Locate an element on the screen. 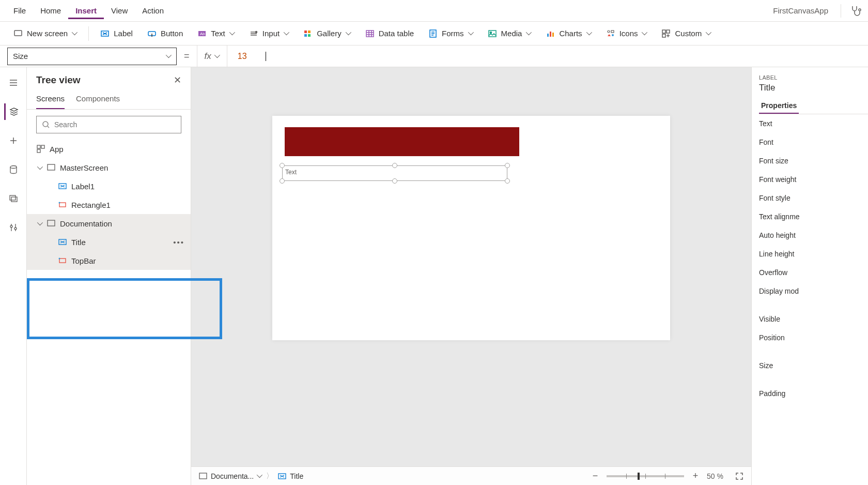  gallery-button: Gallery is located at coordinates (327, 34).